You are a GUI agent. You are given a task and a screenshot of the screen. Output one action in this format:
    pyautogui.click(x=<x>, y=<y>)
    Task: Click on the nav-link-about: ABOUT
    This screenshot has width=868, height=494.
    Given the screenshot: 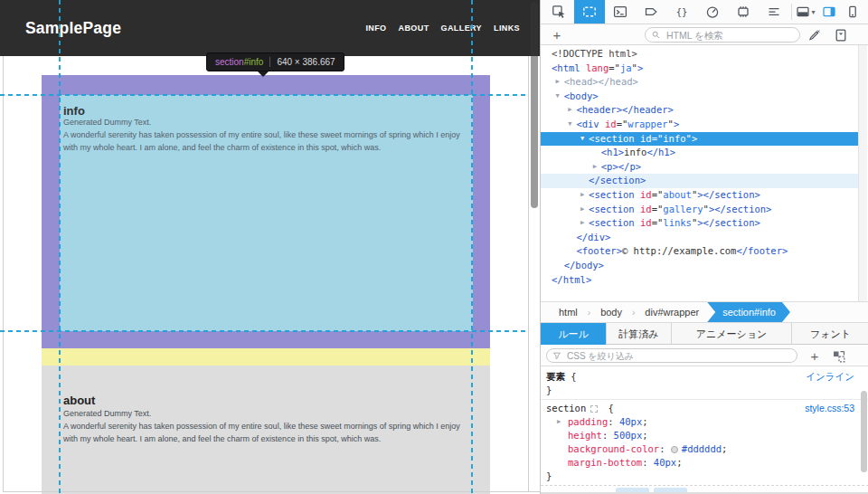 What is the action you would take?
    pyautogui.click(x=414, y=28)
    